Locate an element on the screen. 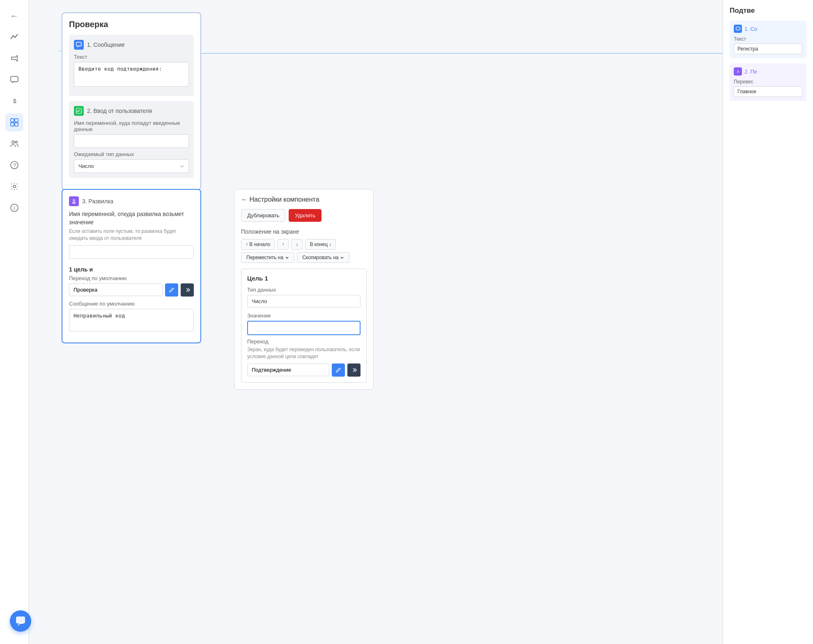 This screenshot has height=644, width=813. sidebar-item-dollar: $ is located at coordinates (14, 101).